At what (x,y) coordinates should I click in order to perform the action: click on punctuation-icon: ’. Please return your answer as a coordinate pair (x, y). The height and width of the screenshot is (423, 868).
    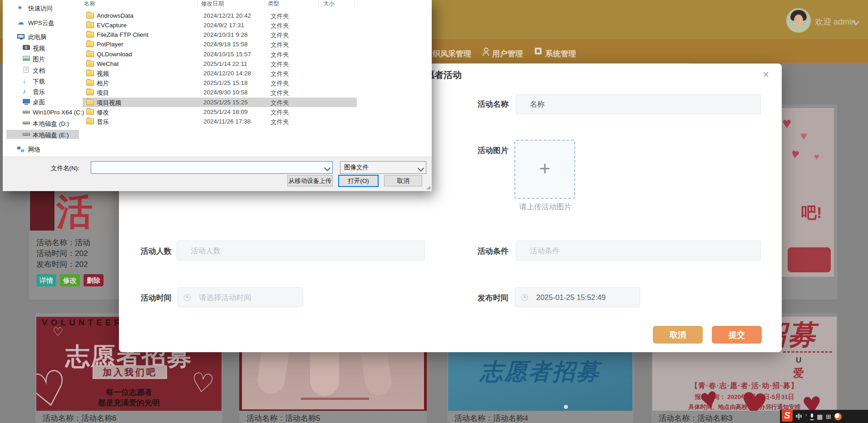
    Looking at the image, I should click on (806, 417).